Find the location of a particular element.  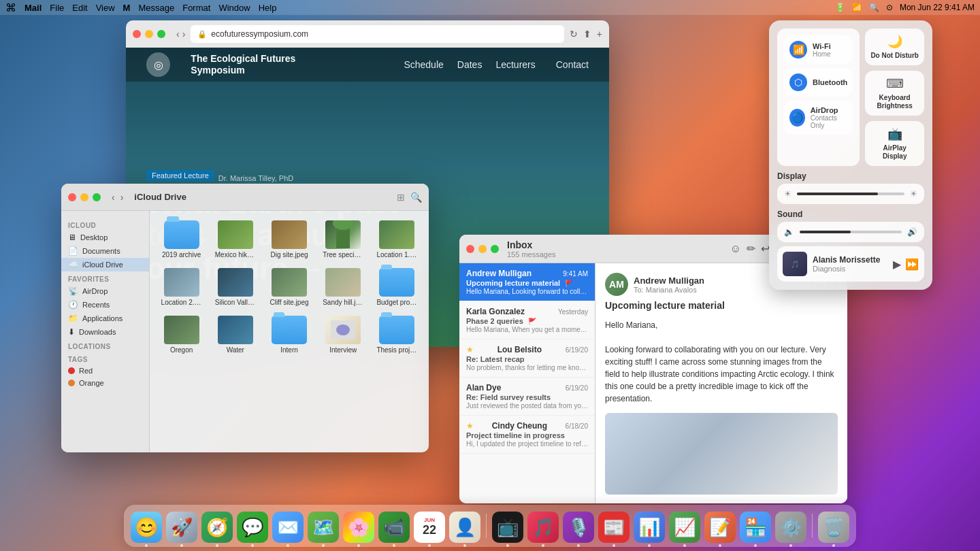

dock-safari: 🧭 is located at coordinates (217, 527).